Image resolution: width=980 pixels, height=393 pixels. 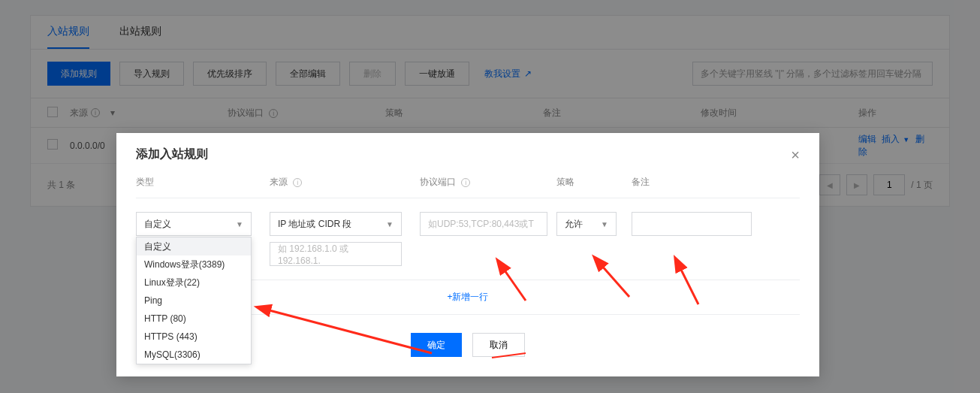 I want to click on type-option-linux: Linux登录(22), so click(x=194, y=283).